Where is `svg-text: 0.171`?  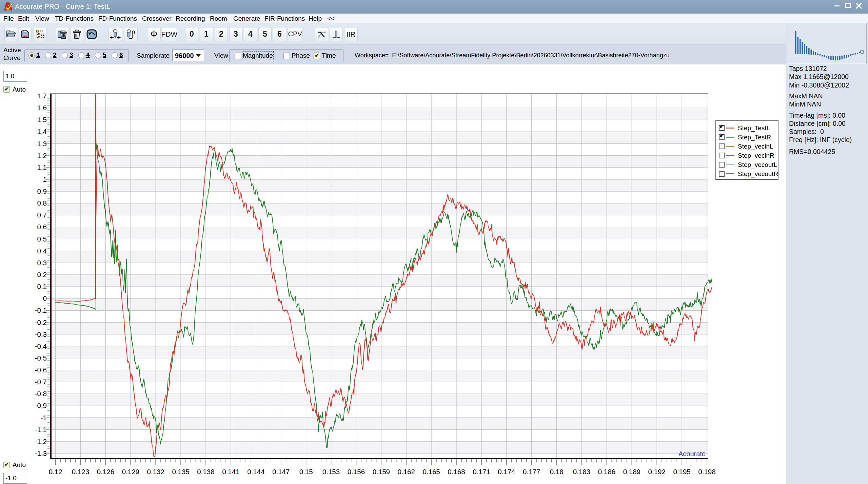
svg-text: 0.171 is located at coordinates (481, 471).